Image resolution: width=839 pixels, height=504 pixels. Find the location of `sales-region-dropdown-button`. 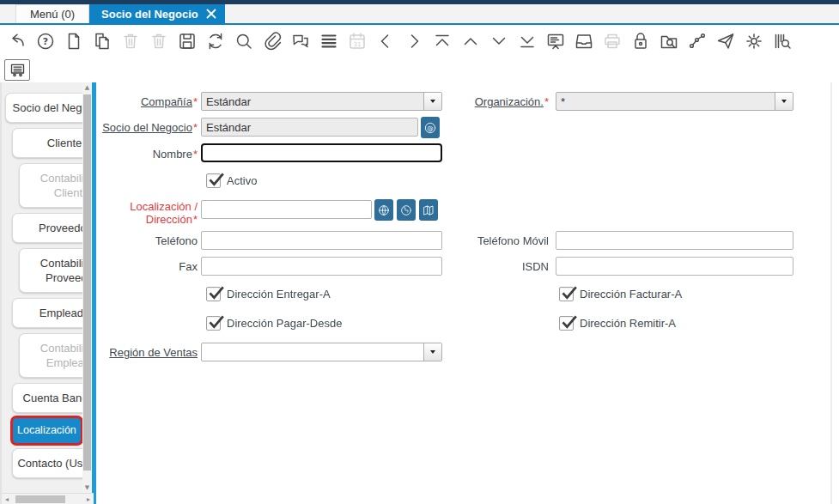

sales-region-dropdown-button is located at coordinates (433, 352).